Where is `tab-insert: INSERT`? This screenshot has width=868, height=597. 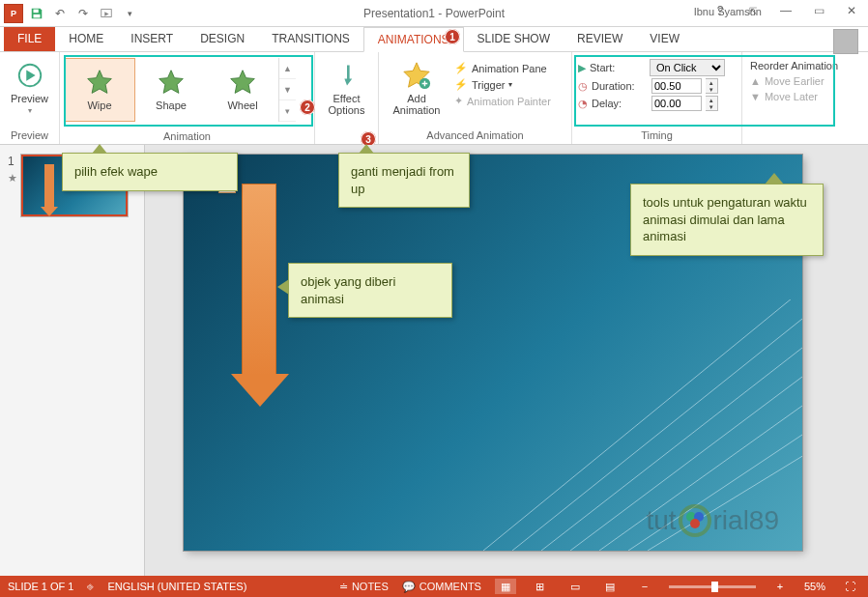 tab-insert: INSERT is located at coordinates (152, 39).